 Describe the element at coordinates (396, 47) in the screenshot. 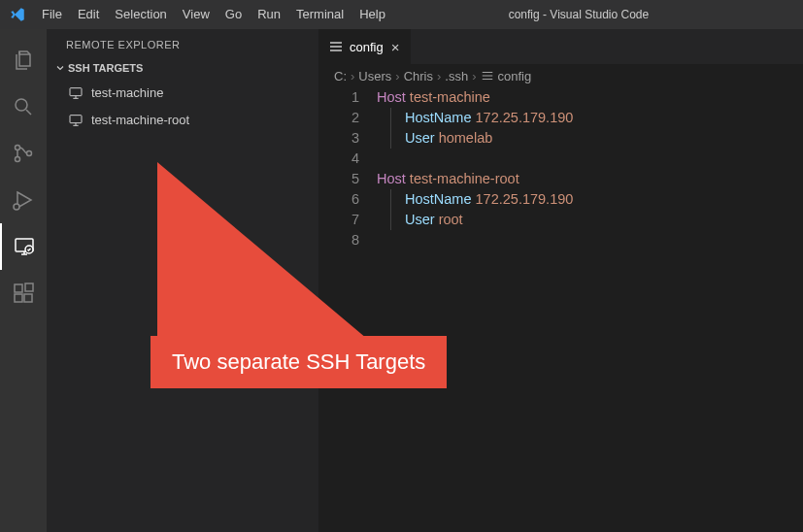

I see `close-tab-icon: ×` at that location.